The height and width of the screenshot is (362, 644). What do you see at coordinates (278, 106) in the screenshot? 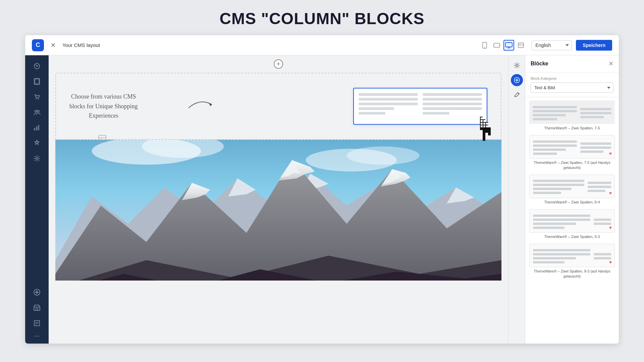
I see `text-block-selected: Choose from various CMS blocks for Uniqu…` at bounding box center [278, 106].